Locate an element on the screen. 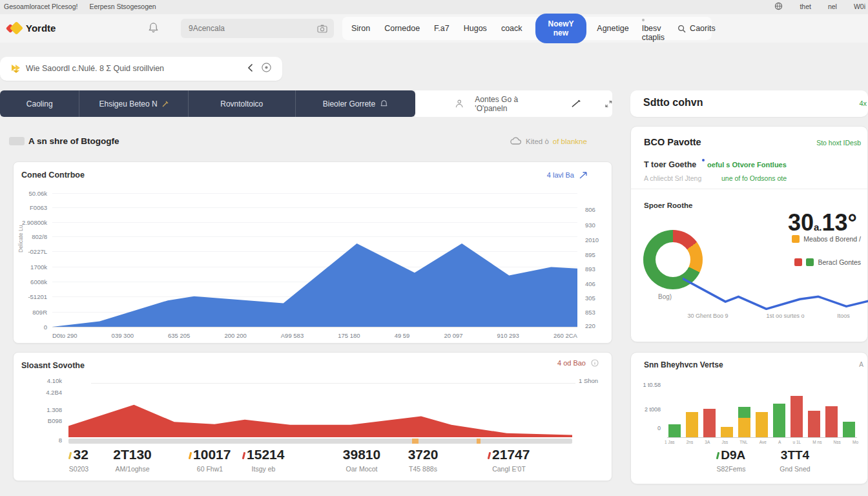  seo-row-title: T toer Goethe is located at coordinates (670, 165).